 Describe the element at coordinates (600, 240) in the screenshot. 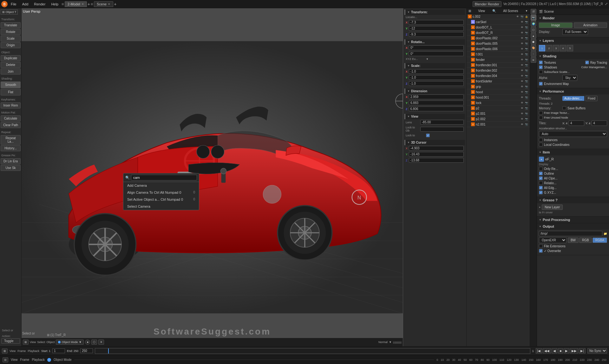

I see `rgba-btn: RGBA` at that location.